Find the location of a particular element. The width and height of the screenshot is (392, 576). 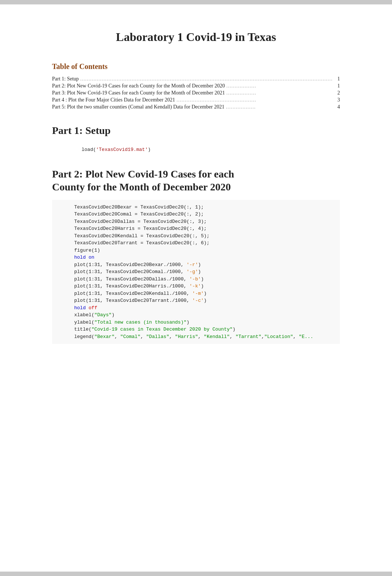

top-bar is located at coordinates (196, 2).